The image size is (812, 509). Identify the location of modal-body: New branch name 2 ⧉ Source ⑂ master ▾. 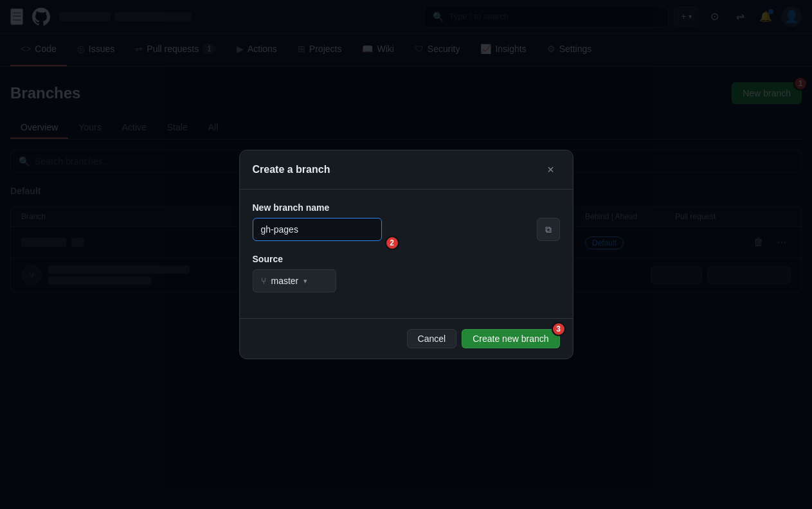
(406, 254).